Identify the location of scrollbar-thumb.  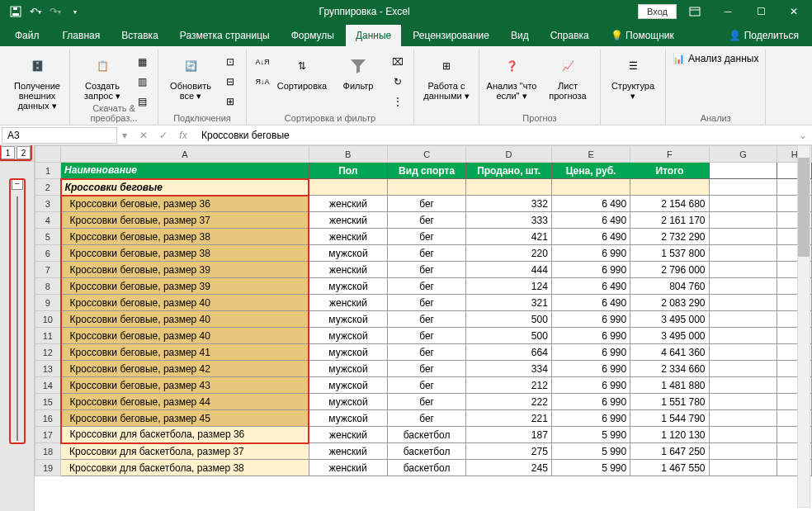
(804, 207).